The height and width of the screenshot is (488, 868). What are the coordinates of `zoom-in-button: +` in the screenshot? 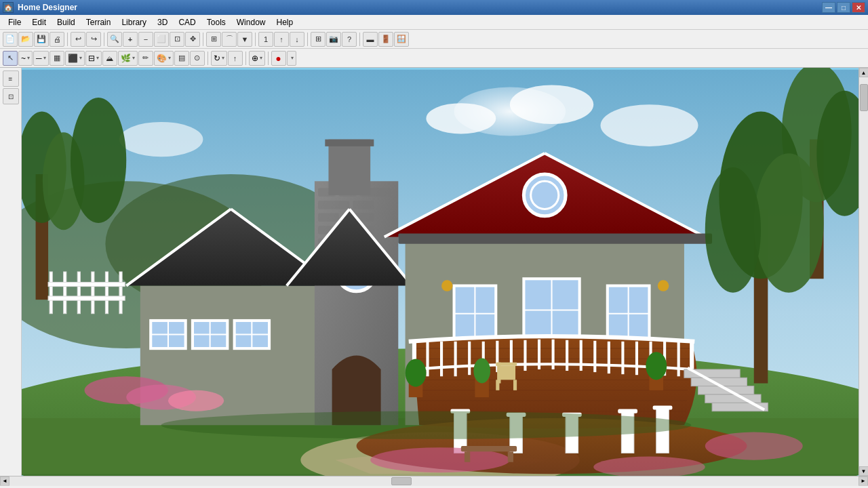 It's located at (130, 39).